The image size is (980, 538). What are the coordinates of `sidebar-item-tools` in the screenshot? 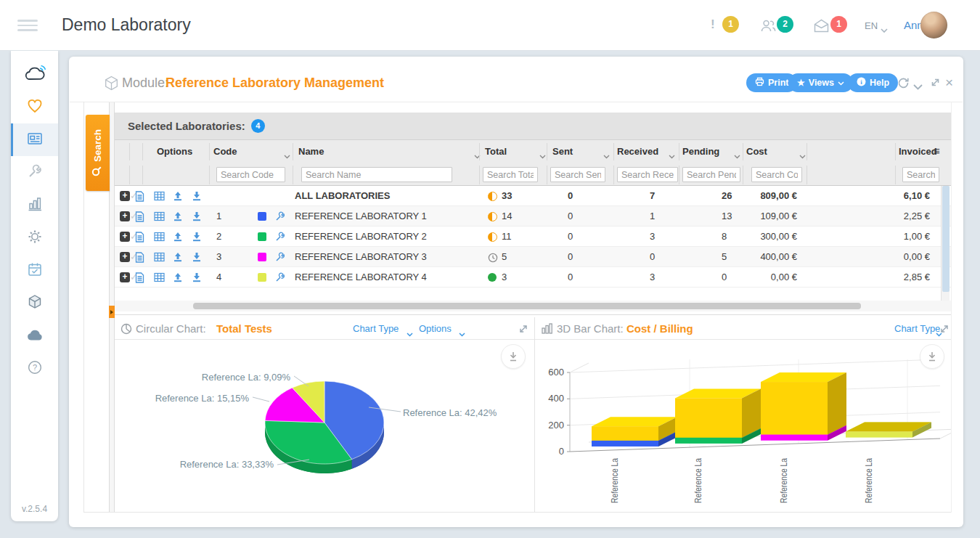 It's located at (35, 173).